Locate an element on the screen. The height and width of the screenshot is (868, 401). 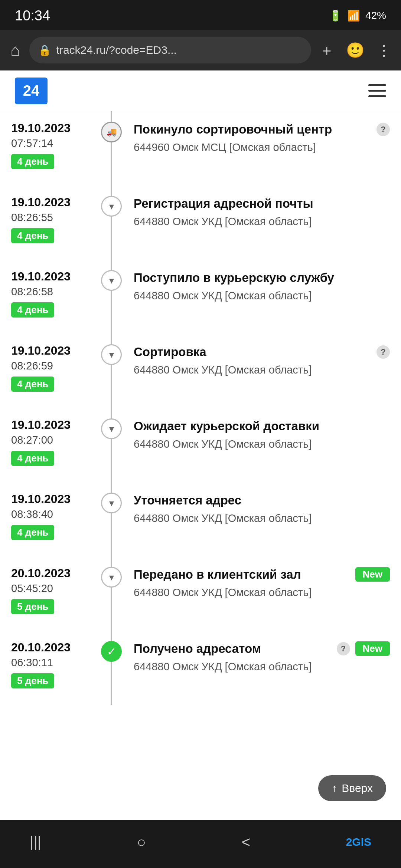
timeline-center: 🚚 is located at coordinates (111, 148).